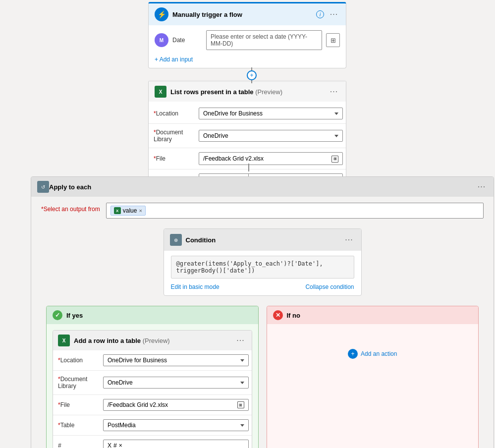 The height and width of the screenshot is (448, 495). I want to click on file-browse-icon: ⊞, so click(335, 159).